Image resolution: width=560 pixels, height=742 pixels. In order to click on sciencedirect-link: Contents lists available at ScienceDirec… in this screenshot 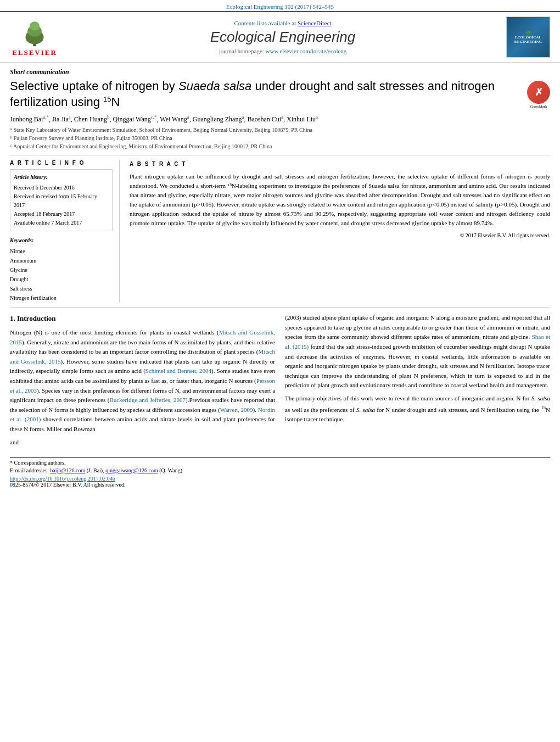, I will do `click(283, 23)`.